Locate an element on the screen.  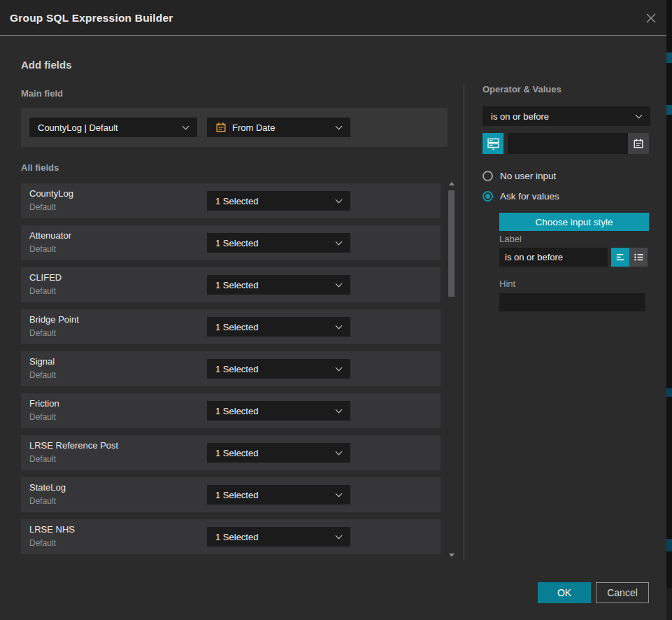
panel-divider is located at coordinates (464, 321).